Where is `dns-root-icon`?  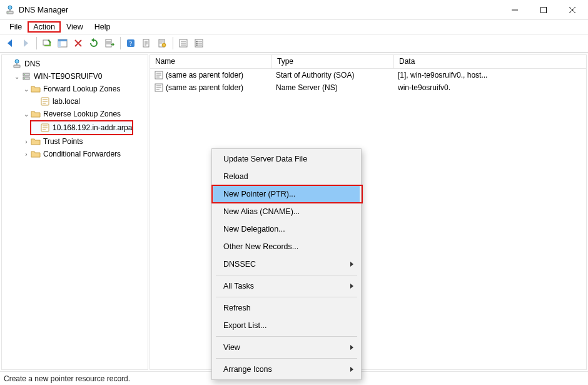
dns-root-icon is located at coordinates (17, 64).